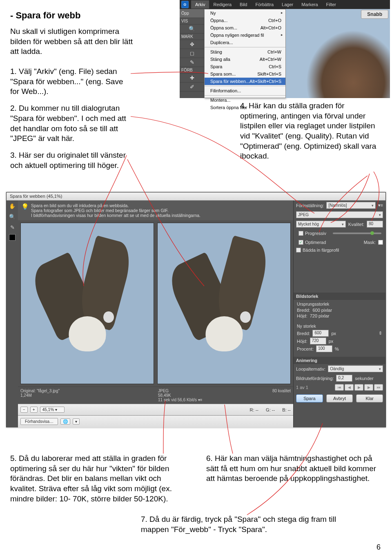  I want to click on orig-width-label: Bredd:, so click(303, 310).